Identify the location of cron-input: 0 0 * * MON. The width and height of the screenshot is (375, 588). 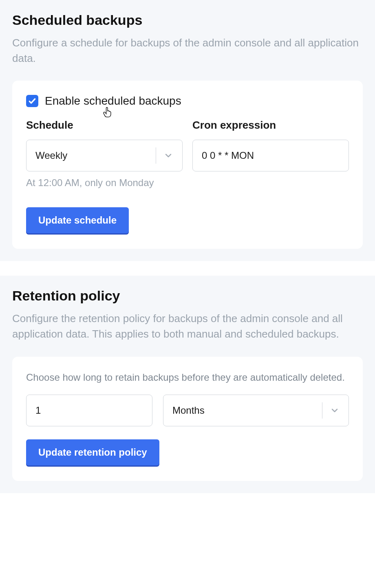
(271, 156).